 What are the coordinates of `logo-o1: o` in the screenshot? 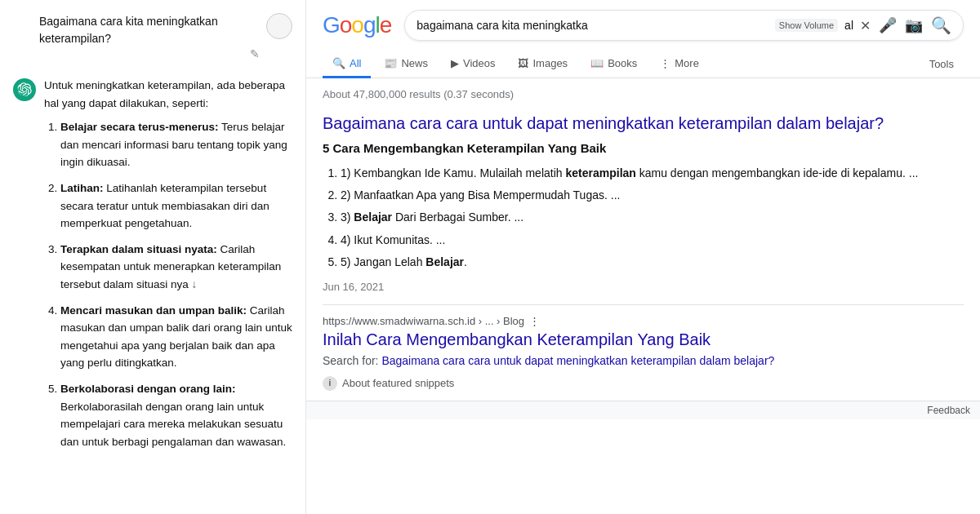 It's located at (346, 24).